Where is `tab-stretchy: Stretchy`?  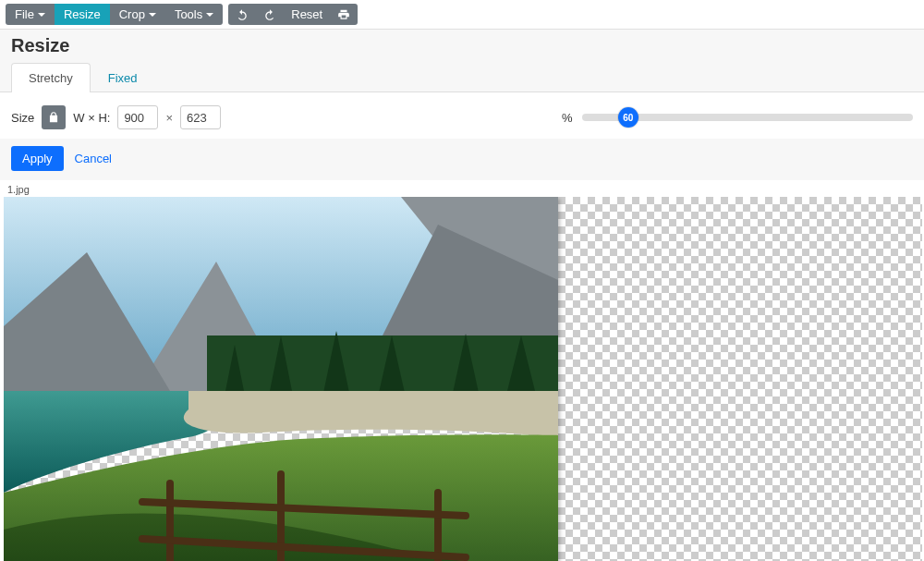
tab-stretchy: Stretchy is located at coordinates (51, 78).